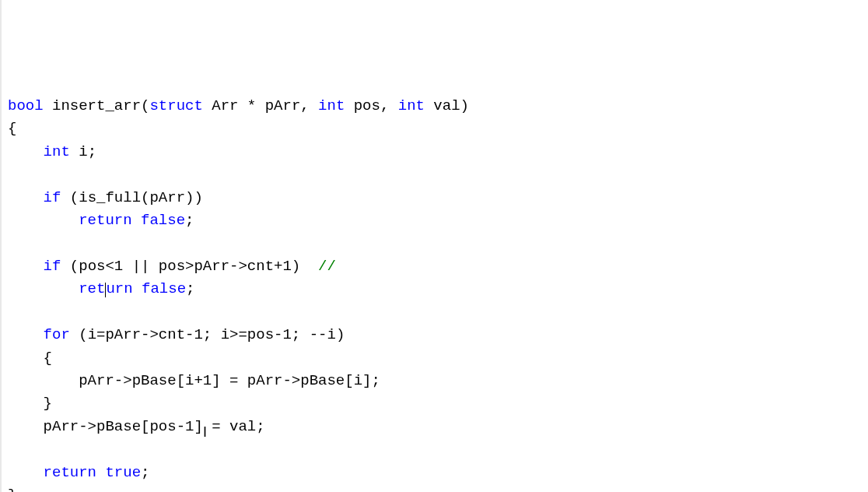 The height and width of the screenshot is (492, 868). Describe the element at coordinates (194, 381) in the screenshot. I see `code-text: pArr->pBase[i+1] = pArr->pBase[i];` at that location.